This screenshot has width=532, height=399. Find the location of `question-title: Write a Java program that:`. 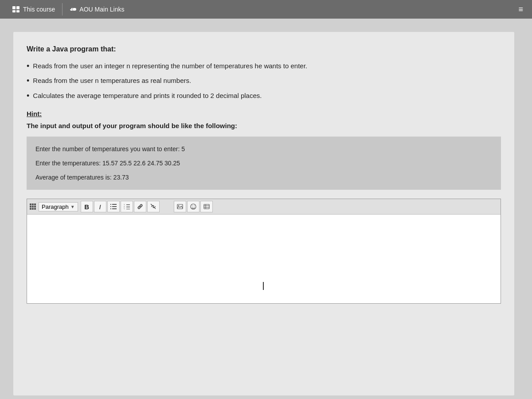

question-title: Write a Java program that: is located at coordinates (264, 49).